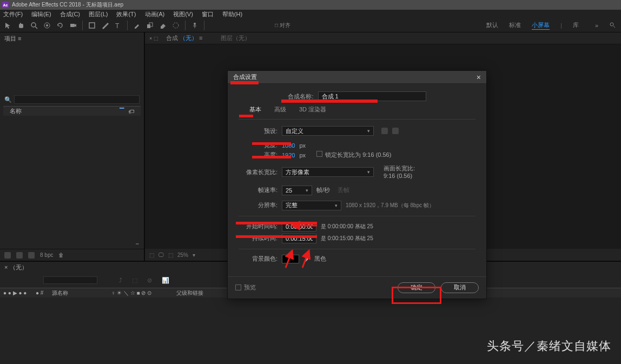  What do you see at coordinates (122, 111) in the screenshot?
I see `sort-indicator-icon: ▔` at bounding box center [122, 111].